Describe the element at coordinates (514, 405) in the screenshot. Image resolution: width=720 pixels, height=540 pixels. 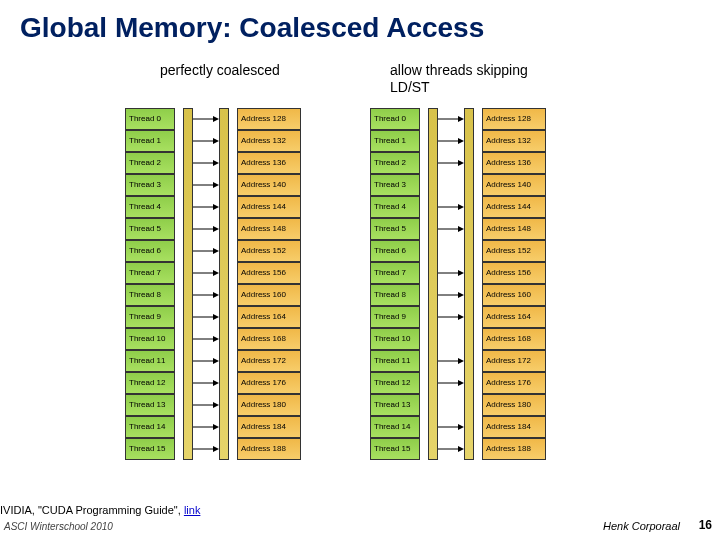
I see `address-cell: Address 180` at that location.